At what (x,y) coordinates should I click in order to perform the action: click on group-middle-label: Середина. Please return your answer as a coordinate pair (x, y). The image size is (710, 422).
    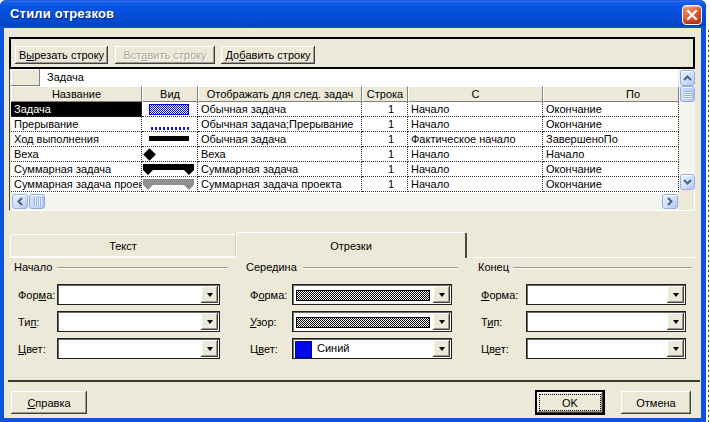
    Looking at the image, I should click on (272, 267).